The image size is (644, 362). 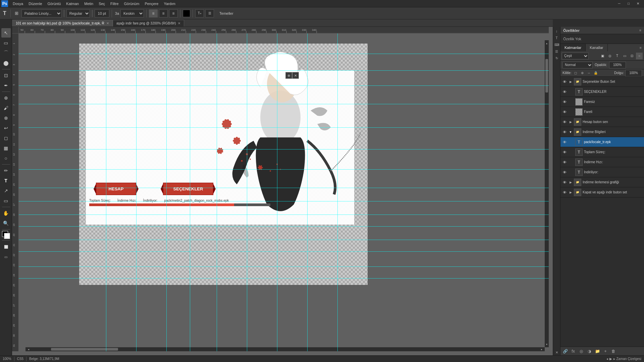 What do you see at coordinates (6, 75) in the screenshot?
I see `crop-tool: ⊡` at bounding box center [6, 75].